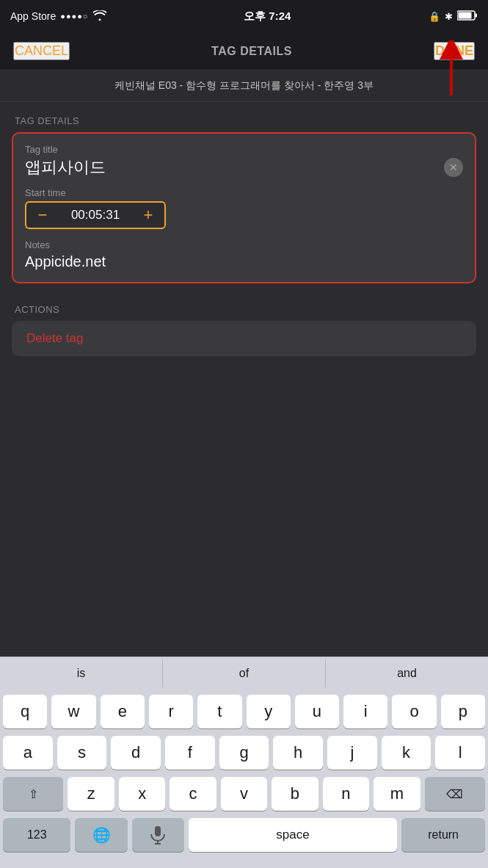 The image size is (488, 868). Describe the element at coordinates (244, 712) in the screenshot. I see `key-row-1: q w e r t y u i o p` at that location.